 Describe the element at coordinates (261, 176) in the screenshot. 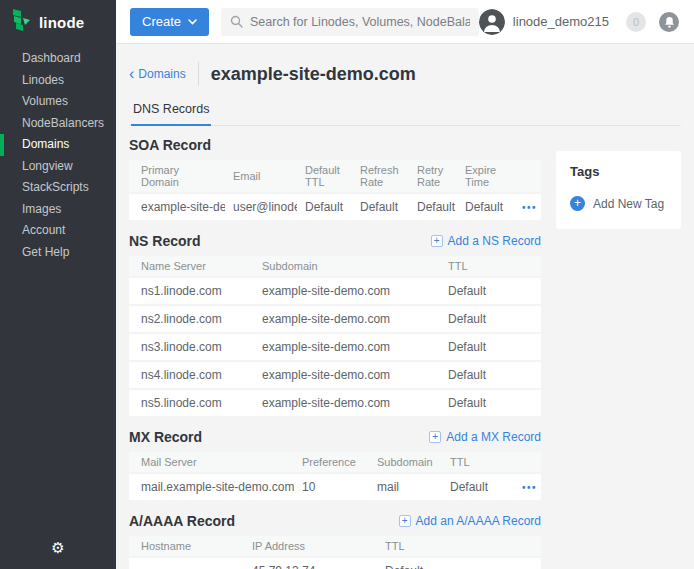

I see `column-header: Email` at that location.